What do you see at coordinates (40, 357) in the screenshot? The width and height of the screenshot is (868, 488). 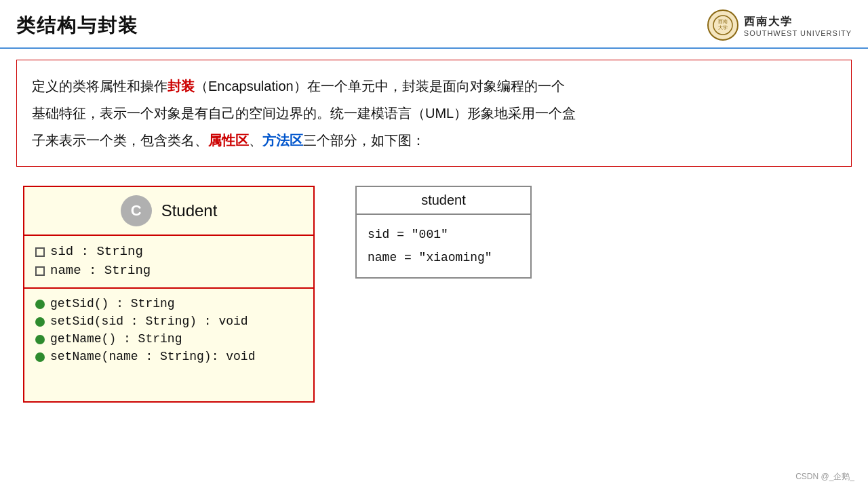 I see `method-dot-setName` at bounding box center [40, 357].